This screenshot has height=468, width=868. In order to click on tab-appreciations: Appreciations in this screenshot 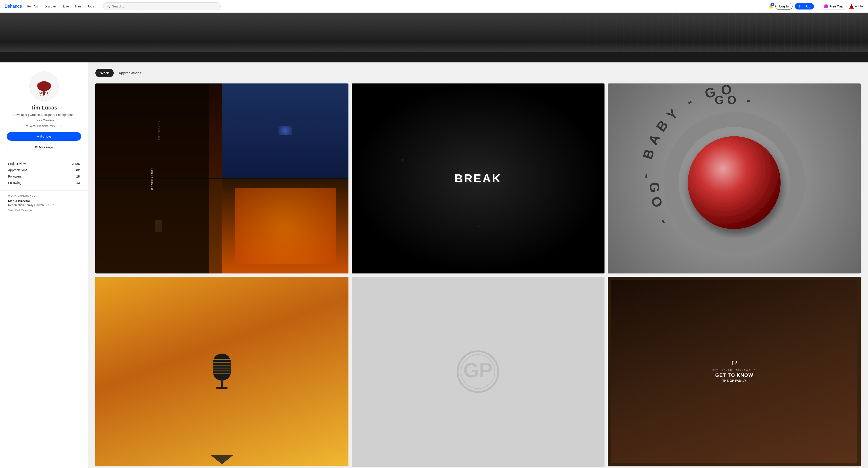, I will do `click(130, 73)`.